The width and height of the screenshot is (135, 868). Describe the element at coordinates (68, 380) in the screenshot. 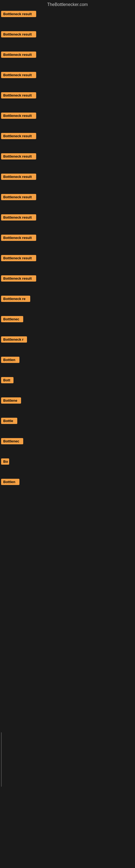

I see `list-item: Bott` at that location.